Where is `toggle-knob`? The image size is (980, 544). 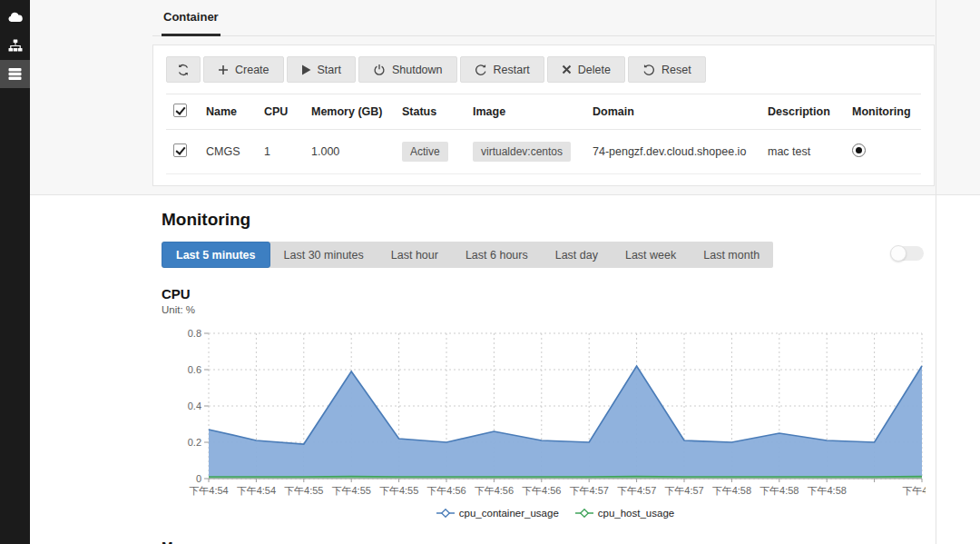
toggle-knob is located at coordinates (898, 253).